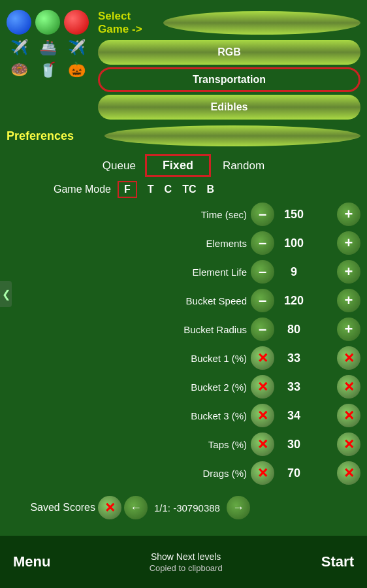 The width and height of the screenshot is (367, 588). Describe the element at coordinates (48, 48) in the screenshot. I see `boat-icon: 🚢` at that location.